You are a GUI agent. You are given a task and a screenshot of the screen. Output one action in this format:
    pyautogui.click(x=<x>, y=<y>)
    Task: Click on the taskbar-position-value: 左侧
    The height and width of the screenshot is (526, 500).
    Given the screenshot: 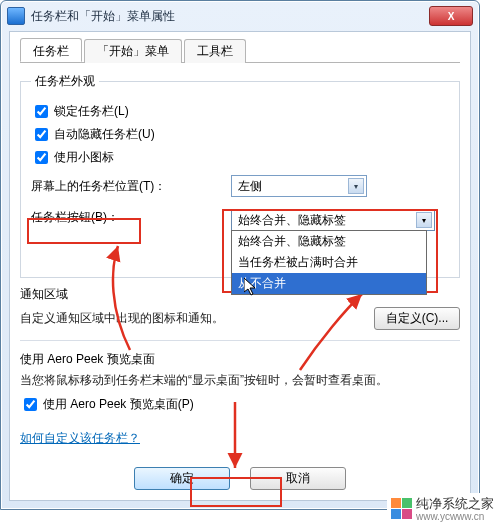 What is the action you would take?
    pyautogui.click(x=250, y=186)
    